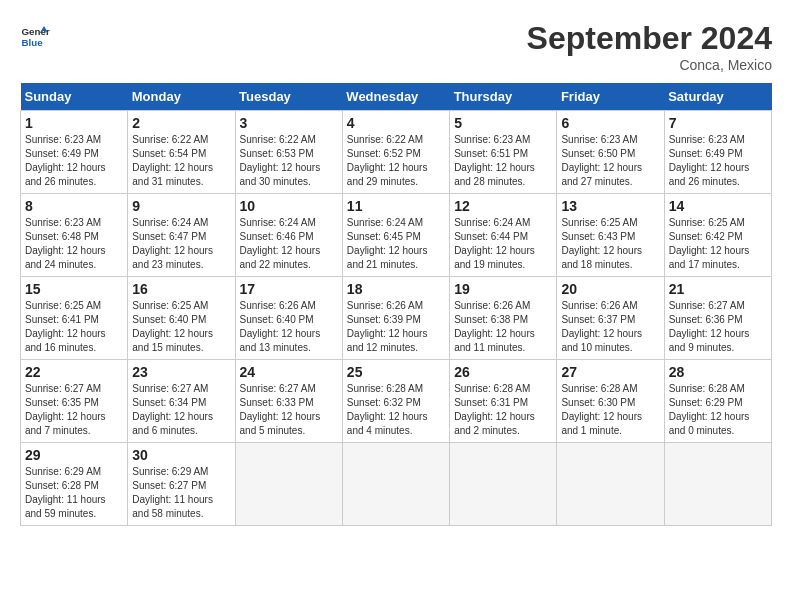 This screenshot has height=612, width=792. What do you see at coordinates (396, 46) in the screenshot?
I see `page-header: General Blue September 2024 Conca, Mexic…` at bounding box center [396, 46].